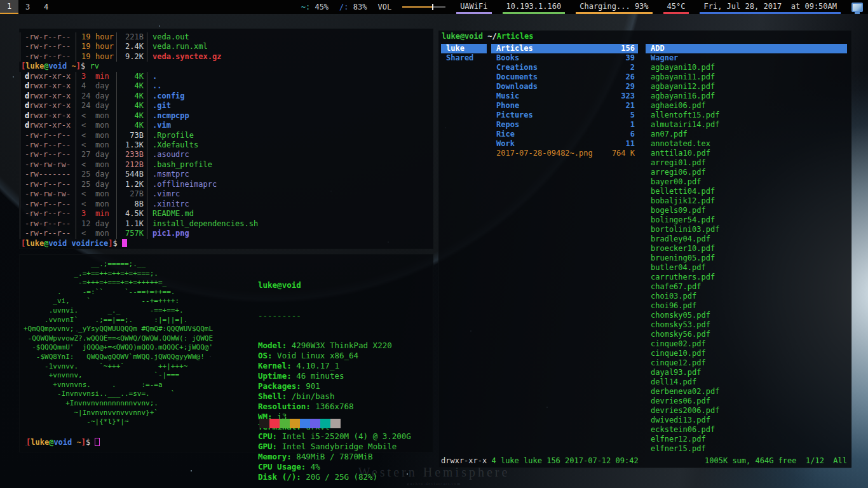 This screenshot has height=488, width=868. I want to click on ranger-item-name: Repos, so click(508, 125).